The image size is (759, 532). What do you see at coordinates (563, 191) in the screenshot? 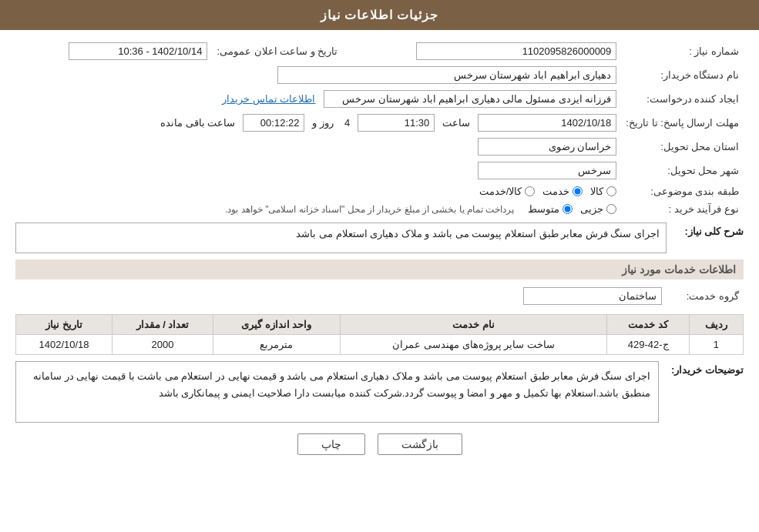
I see `radio-khedmat: خدمت` at bounding box center [563, 191].